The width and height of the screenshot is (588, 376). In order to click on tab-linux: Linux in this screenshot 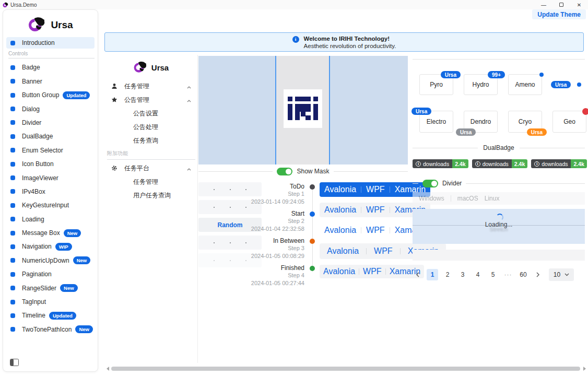, I will do `click(492, 198)`.